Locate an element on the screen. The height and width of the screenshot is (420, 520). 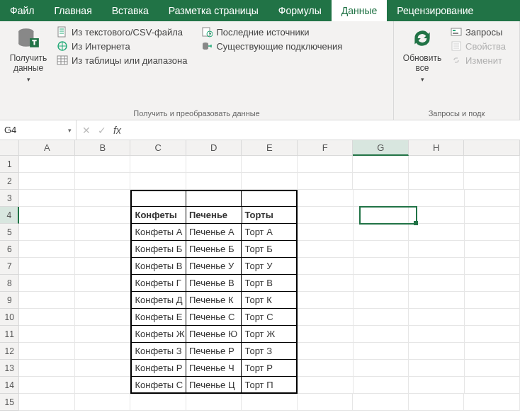
column-header: H is located at coordinates (436, 148).